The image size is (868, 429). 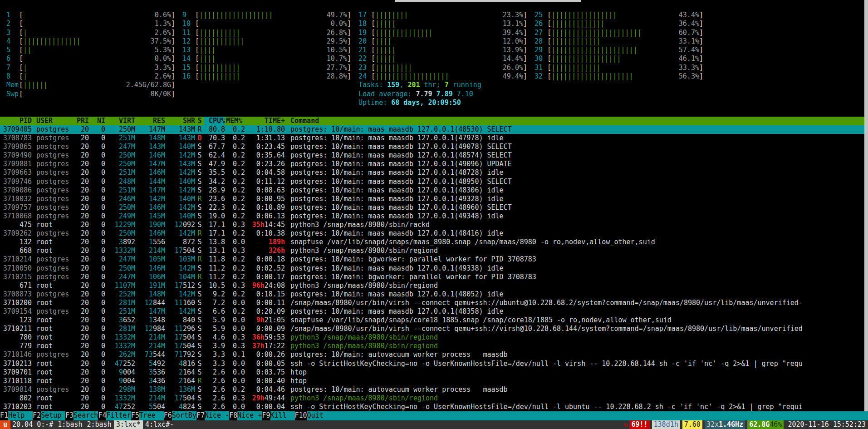 What do you see at coordinates (265, 121) in the screenshot?
I see `column-header-time: TIME+` at bounding box center [265, 121].